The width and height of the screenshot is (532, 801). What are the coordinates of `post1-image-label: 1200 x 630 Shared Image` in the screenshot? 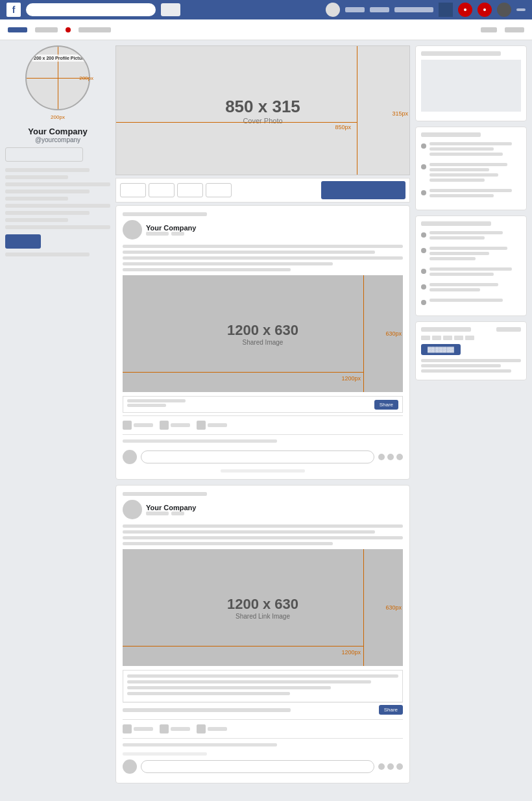 It's located at (263, 334).